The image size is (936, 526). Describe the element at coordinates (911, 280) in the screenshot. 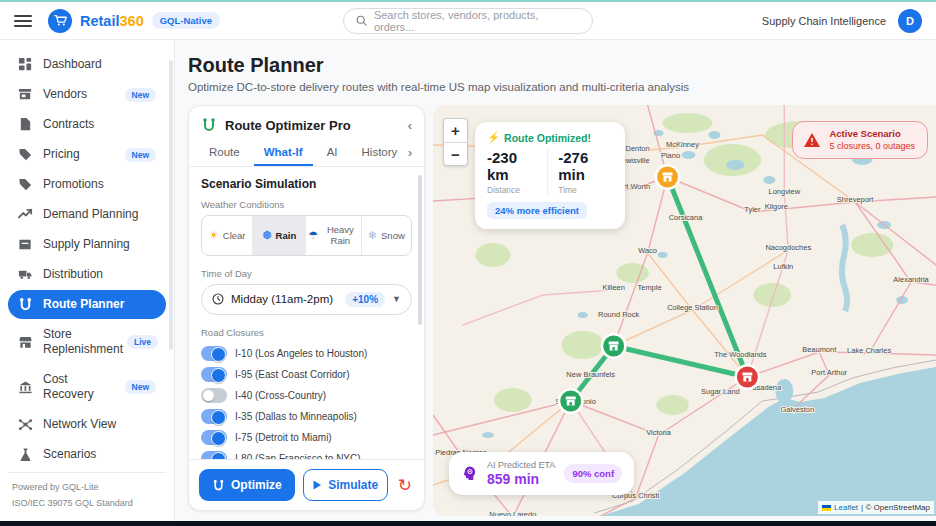

I see `map-label-alexandria: Alexandria` at that location.